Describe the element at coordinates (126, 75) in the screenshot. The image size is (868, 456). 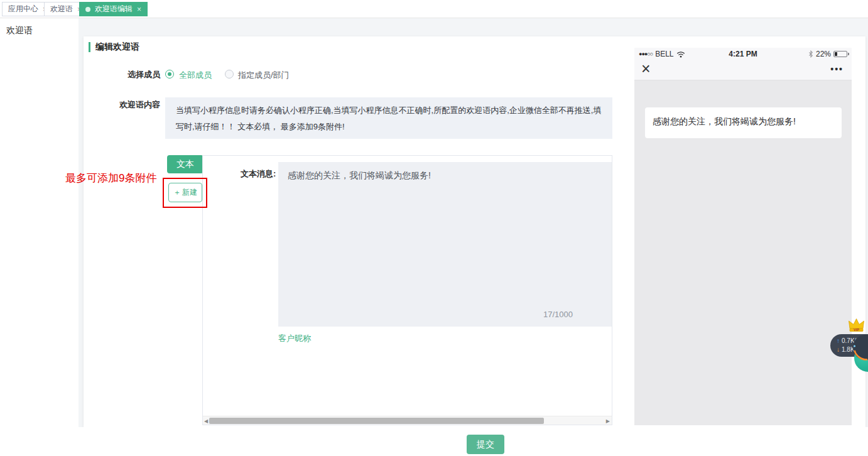
I see `member-label: 选择成员` at that location.